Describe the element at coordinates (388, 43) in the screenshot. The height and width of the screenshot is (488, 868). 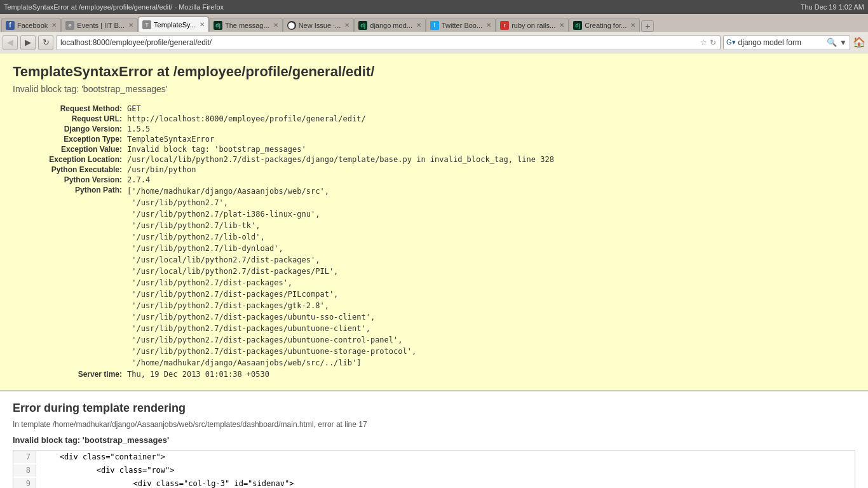
I see `url-bar: localhost:8000/employee/profile/general/…` at that location.